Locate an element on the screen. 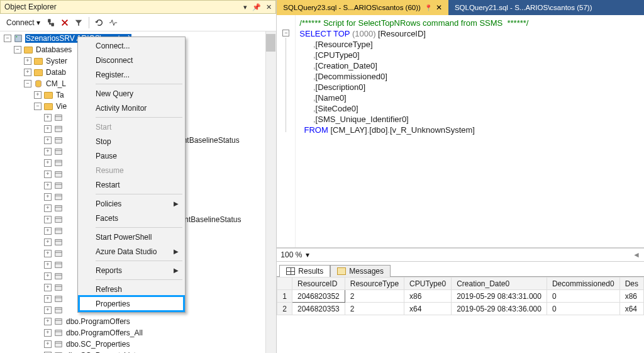  chevron-right-icon: ▶ is located at coordinates (176, 204).